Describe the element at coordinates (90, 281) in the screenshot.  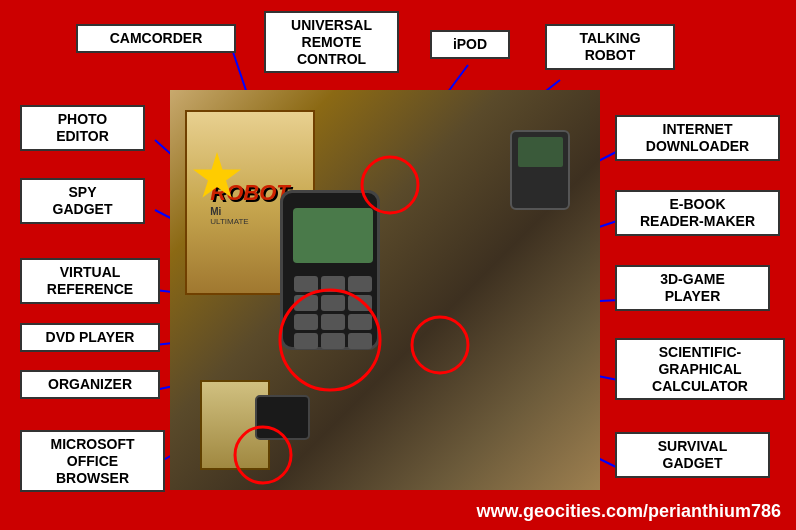
I see `virtual-reference-label: VIRTUALREFERENCE` at that location.